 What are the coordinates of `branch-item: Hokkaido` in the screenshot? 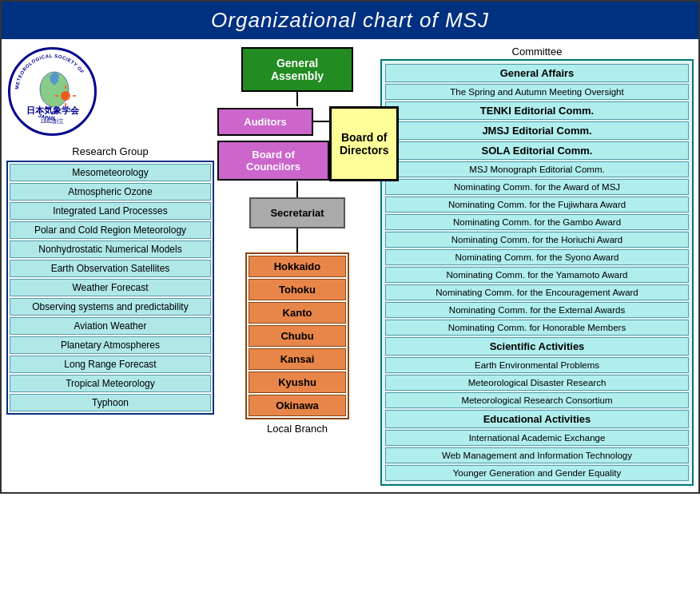 It's located at (297, 267).